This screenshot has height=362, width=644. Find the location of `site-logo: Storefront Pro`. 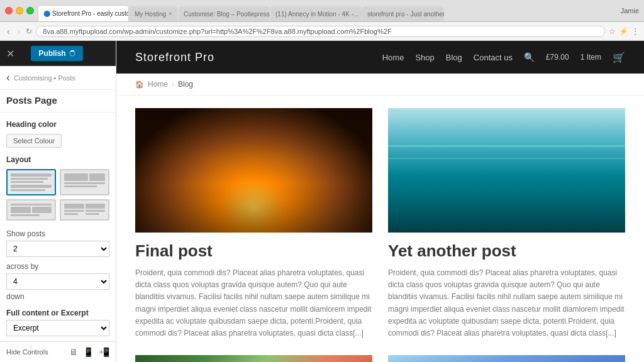

site-logo: Storefront Pro is located at coordinates (175, 58).